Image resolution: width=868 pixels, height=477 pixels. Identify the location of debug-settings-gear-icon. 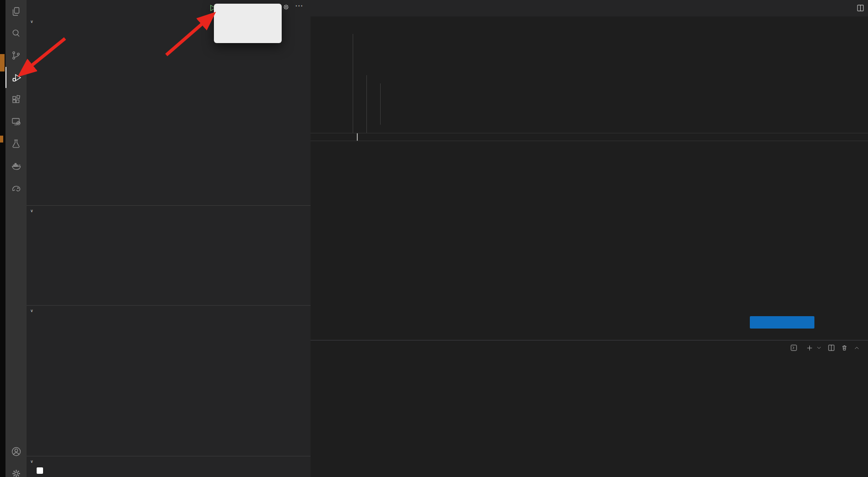
(286, 8).